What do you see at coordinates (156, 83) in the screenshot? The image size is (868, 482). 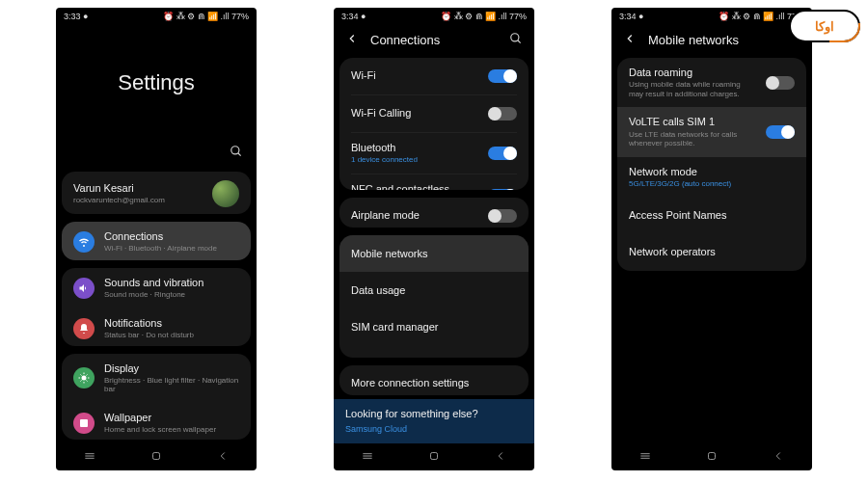 I see `page-title: Settings` at bounding box center [156, 83].